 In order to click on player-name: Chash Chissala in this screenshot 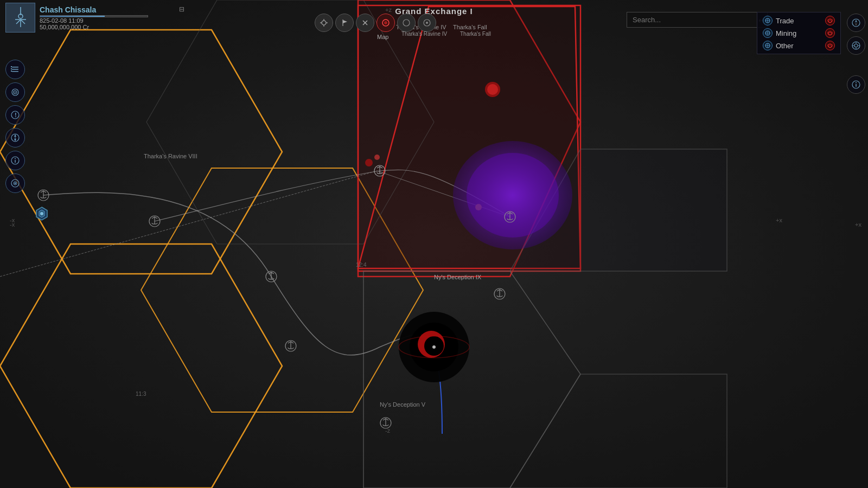, I will do `click(94, 10)`.